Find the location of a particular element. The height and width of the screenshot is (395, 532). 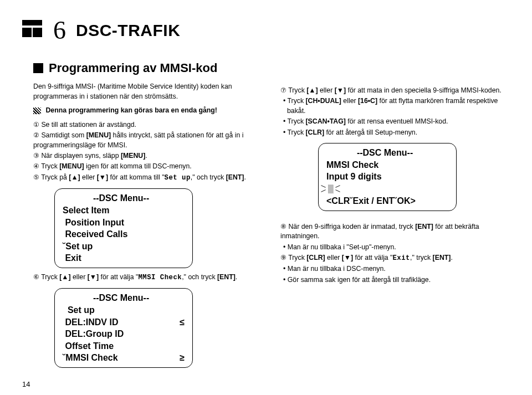

warning-text: Denna programmering kan göras bara en en… is located at coordinates (131, 110).